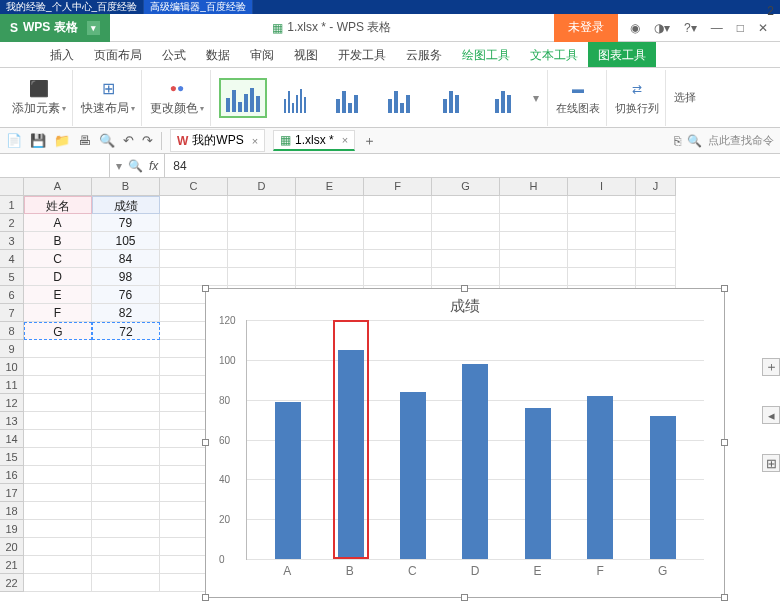 This screenshot has width=780, height=613. I want to click on column-header: I, so click(602, 187).